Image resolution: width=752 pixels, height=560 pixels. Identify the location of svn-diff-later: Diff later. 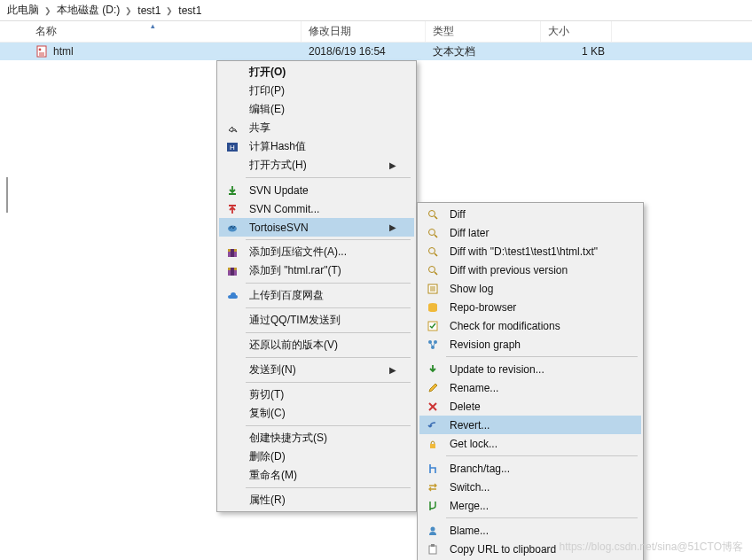
(530, 232).